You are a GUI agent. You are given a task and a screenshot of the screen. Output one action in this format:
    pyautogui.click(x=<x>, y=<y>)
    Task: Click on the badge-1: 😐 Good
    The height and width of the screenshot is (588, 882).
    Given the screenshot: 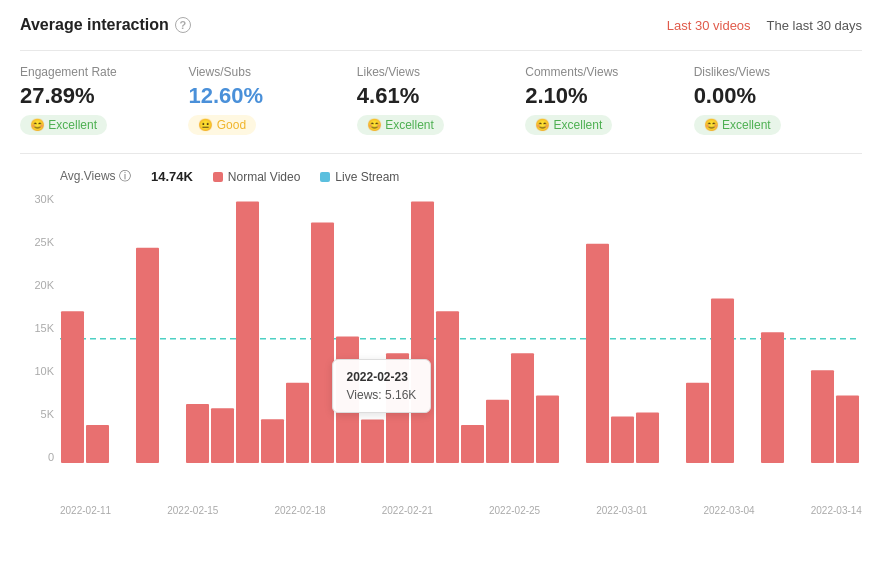 What is the action you would take?
    pyautogui.click(x=222, y=125)
    